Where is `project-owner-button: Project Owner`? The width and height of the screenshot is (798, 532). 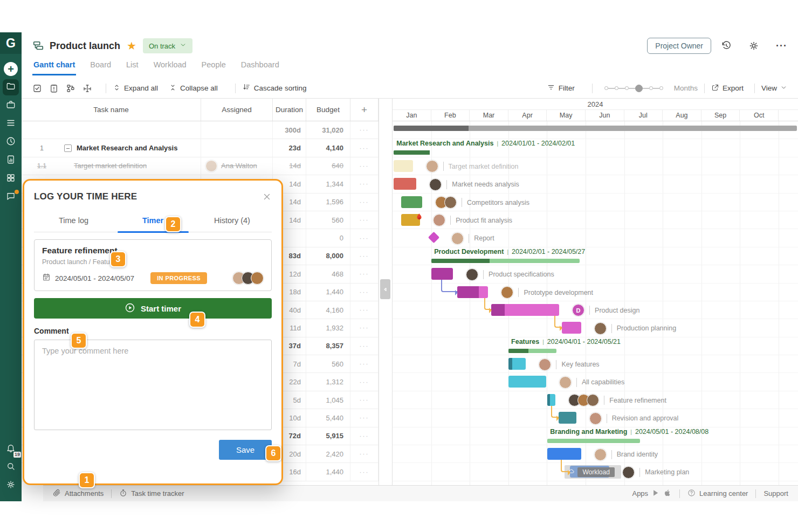 project-owner-button: Project Owner is located at coordinates (679, 46).